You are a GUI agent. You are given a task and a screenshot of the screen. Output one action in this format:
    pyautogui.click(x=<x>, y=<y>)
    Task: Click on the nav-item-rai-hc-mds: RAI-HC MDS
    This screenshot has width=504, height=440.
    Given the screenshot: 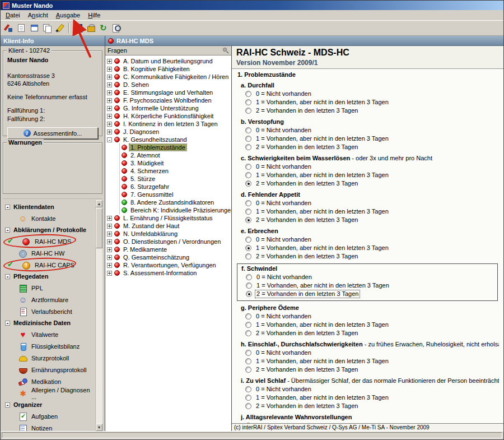 What is the action you would take?
    pyautogui.click(x=49, y=241)
    